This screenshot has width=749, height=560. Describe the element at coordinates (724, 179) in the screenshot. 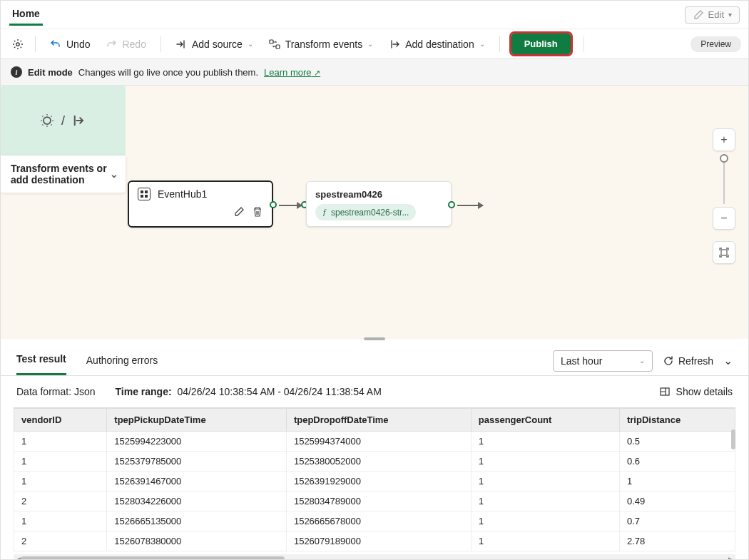

I see `zoom-slider` at that location.